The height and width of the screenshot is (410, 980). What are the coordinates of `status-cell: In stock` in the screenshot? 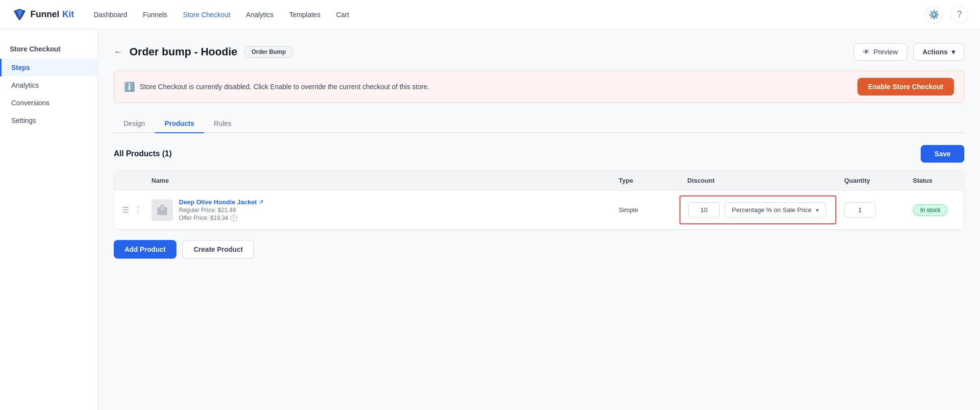 It's located at (934, 210).